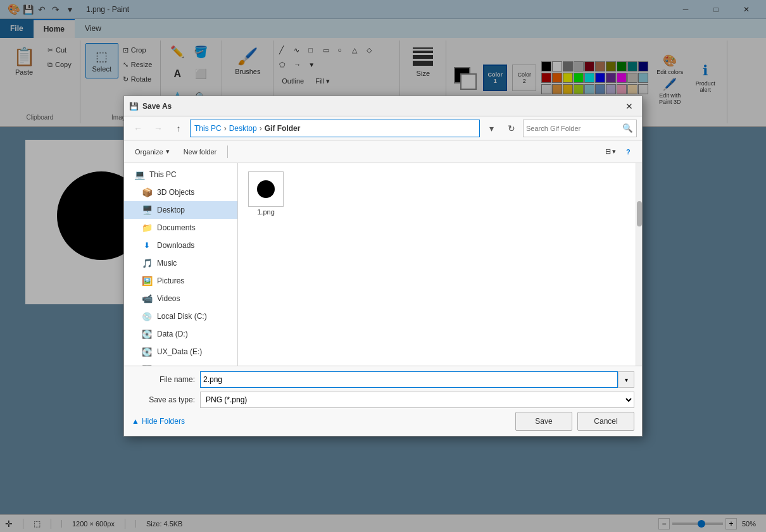 This screenshot has height=532, width=766. What do you see at coordinates (606, 421) in the screenshot?
I see `cancel-button: Cancel` at bounding box center [606, 421].